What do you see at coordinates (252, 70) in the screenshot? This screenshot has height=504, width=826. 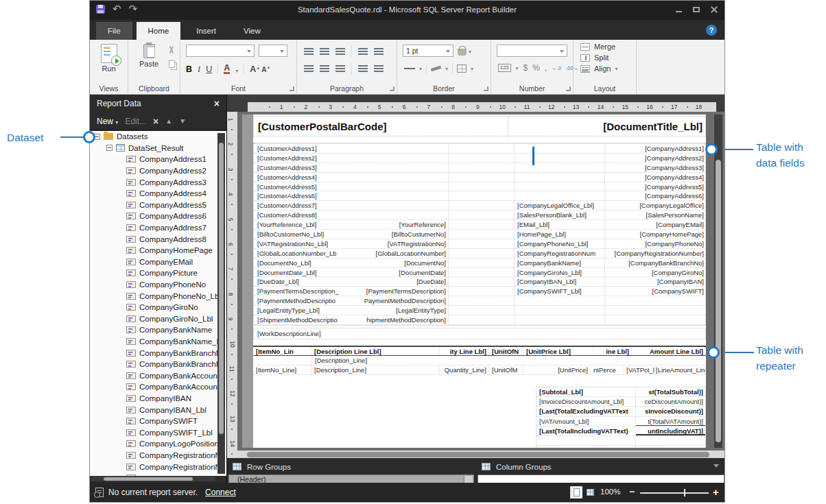 I see `grow-font-button: A▲` at bounding box center [252, 70].